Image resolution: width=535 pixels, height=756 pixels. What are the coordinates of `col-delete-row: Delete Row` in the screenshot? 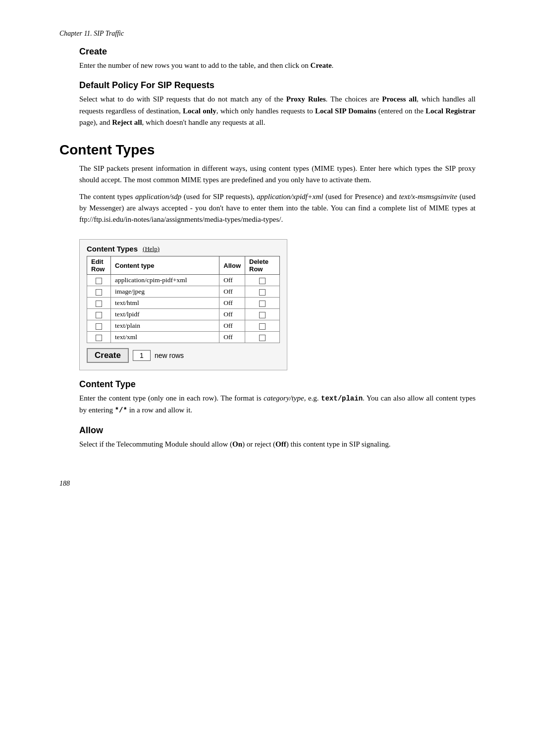 It's located at (263, 265).